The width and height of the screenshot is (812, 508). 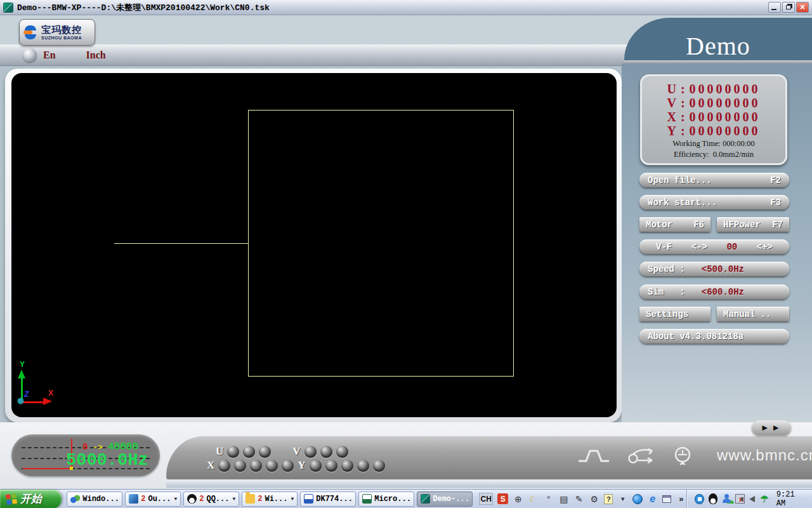 What do you see at coordinates (219, 451) in the screenshot?
I see `u-indicator-label: U` at bounding box center [219, 451].